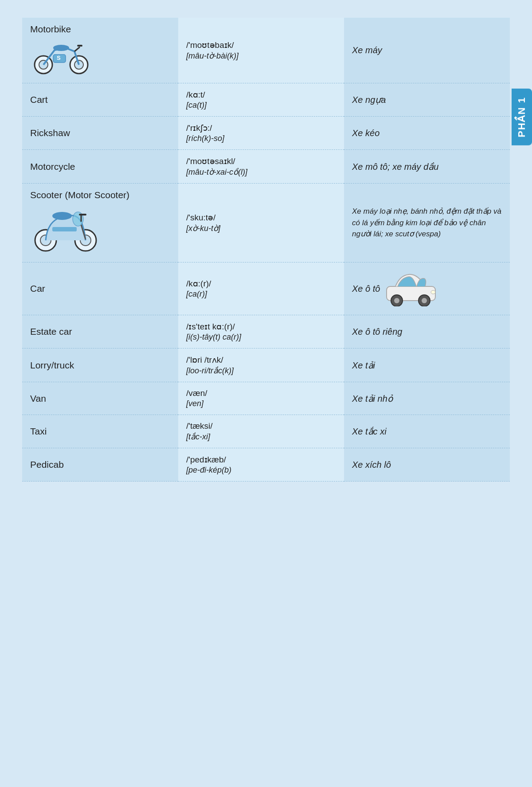 The width and height of the screenshot is (532, 787). I want to click on car-icon, so click(411, 289).